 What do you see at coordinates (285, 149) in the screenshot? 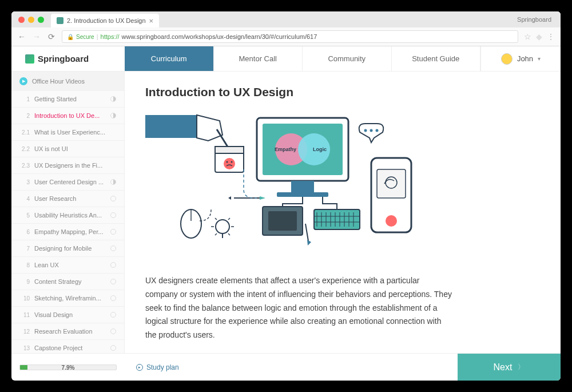
I see `svg-text: Empathy` at bounding box center [285, 149].